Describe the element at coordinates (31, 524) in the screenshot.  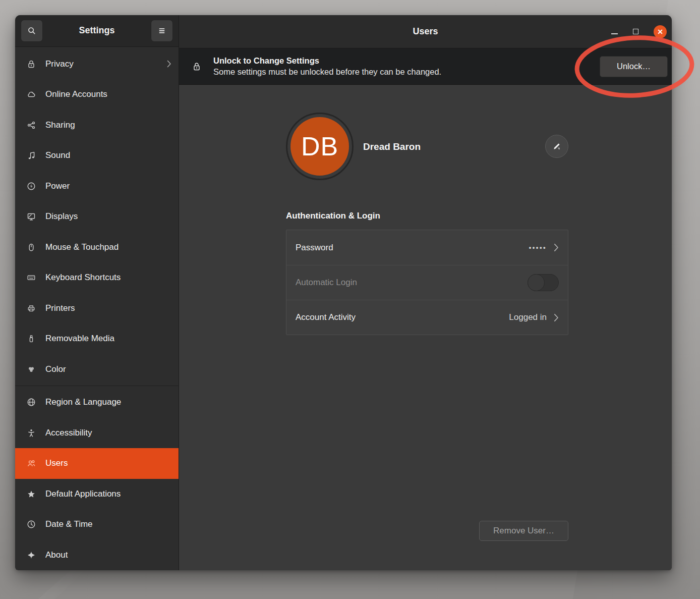
I see `clock-icon` at that location.